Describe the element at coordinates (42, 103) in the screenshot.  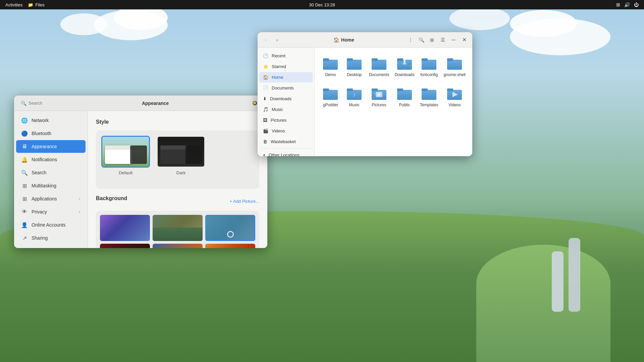
I see `settings-search-input` at that location.